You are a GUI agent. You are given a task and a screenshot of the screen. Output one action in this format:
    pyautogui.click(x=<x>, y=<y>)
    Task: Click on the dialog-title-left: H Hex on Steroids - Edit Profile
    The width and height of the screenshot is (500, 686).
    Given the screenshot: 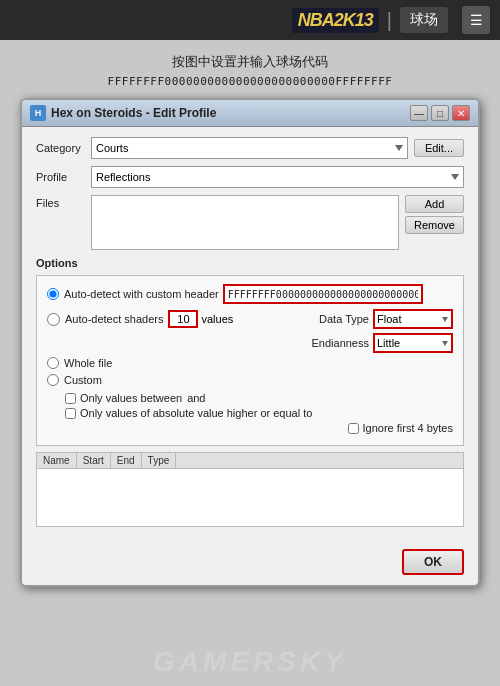 What is the action you would take?
    pyautogui.click(x=123, y=113)
    